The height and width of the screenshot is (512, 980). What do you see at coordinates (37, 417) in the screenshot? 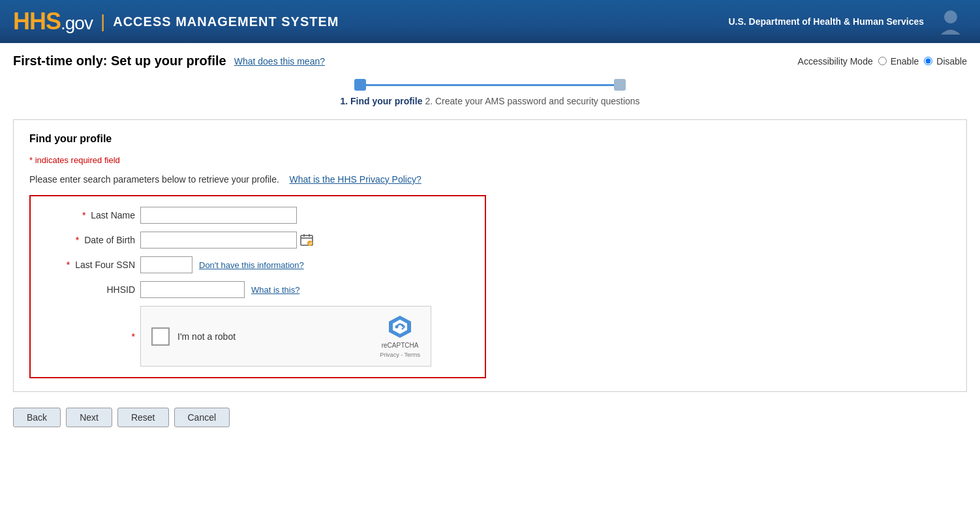
I see `back-button: Back` at bounding box center [37, 417].